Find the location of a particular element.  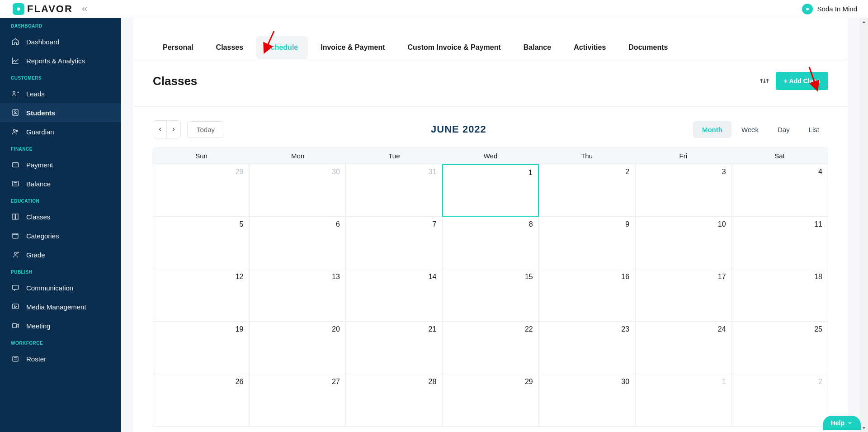

tab-invoice-payment: Invoice & Payment is located at coordinates (353, 47).